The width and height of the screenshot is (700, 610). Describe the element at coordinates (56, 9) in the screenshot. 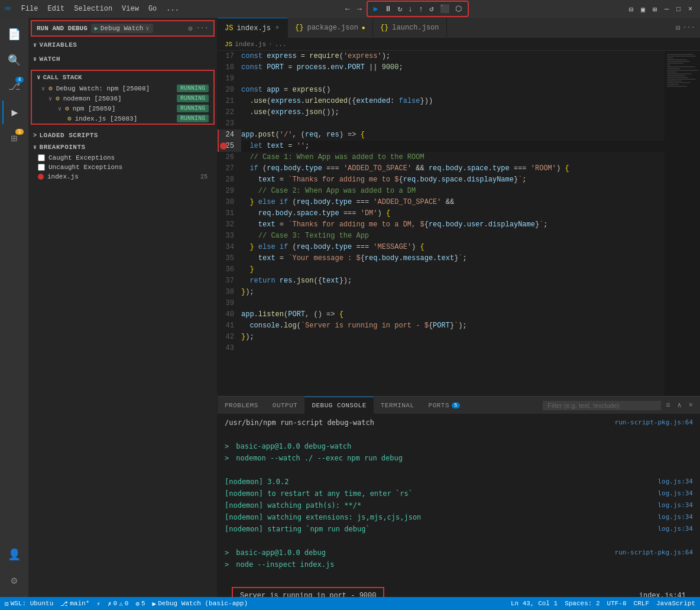

I see `edit-menu: Edit` at that location.